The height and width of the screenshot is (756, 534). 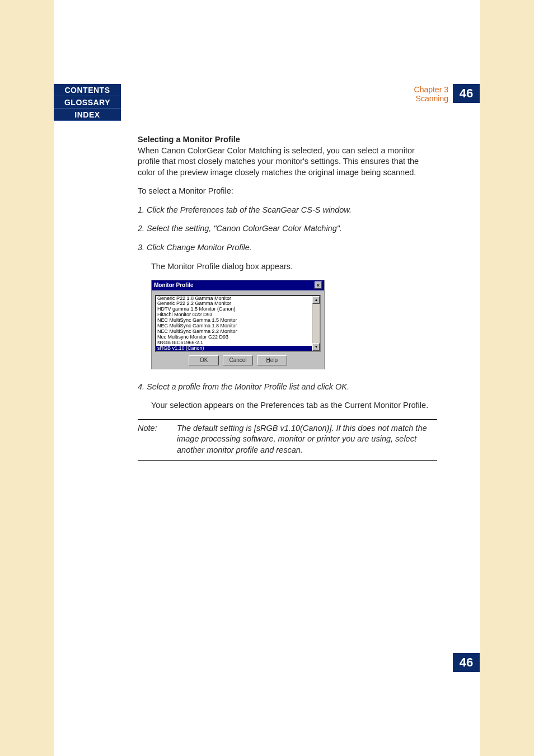 What do you see at coordinates (288, 248) in the screenshot?
I see `step-3: 3. Click Change Monitor Profile.` at bounding box center [288, 248].